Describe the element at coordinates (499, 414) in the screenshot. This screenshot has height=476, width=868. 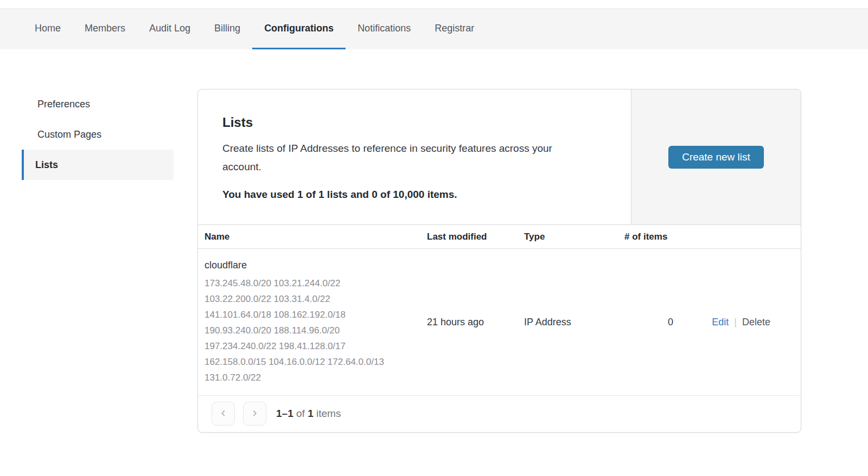
I see `pagination: ‹ › 1–1 of 1 items` at that location.